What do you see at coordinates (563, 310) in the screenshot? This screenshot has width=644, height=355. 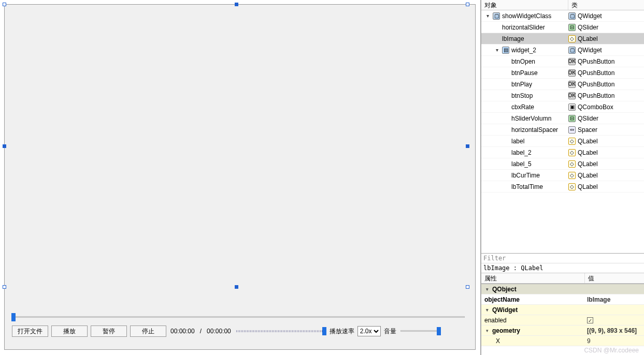 I see `prop-row-QWidget: ▾QWidget` at bounding box center [563, 310].